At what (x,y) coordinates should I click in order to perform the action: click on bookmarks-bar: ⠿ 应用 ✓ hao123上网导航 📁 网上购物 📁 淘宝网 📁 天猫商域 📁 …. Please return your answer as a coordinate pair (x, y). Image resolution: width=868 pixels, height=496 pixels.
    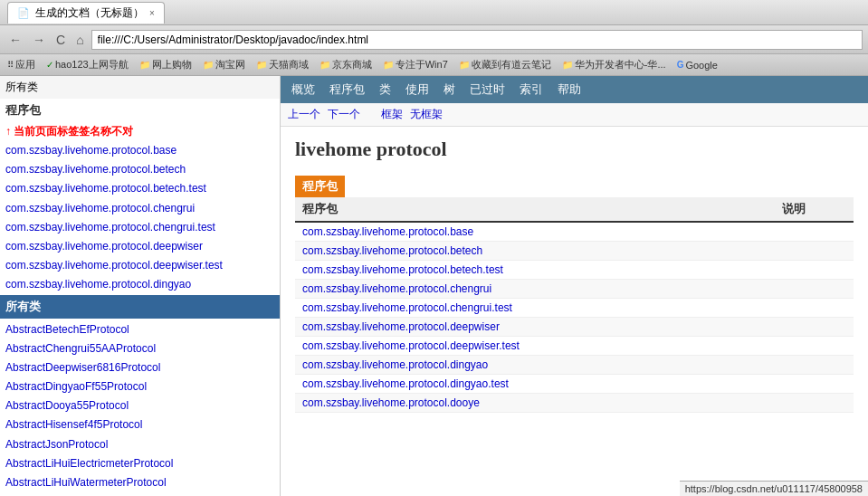
    Looking at the image, I should click on (434, 65).